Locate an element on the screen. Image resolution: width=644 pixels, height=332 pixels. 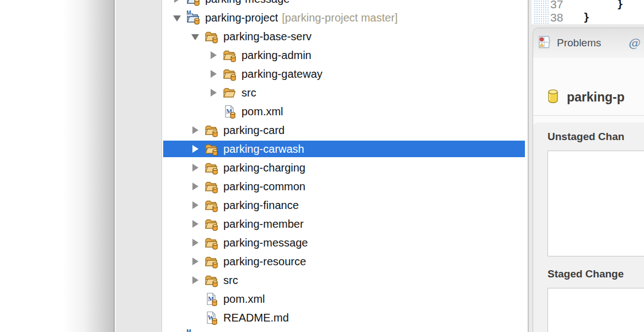
editor-line: 37 } is located at coordinates (588, 6).